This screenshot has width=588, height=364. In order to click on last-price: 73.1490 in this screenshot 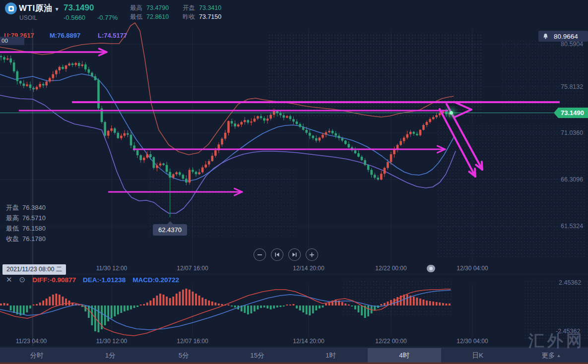, I will do `click(78, 8)`.